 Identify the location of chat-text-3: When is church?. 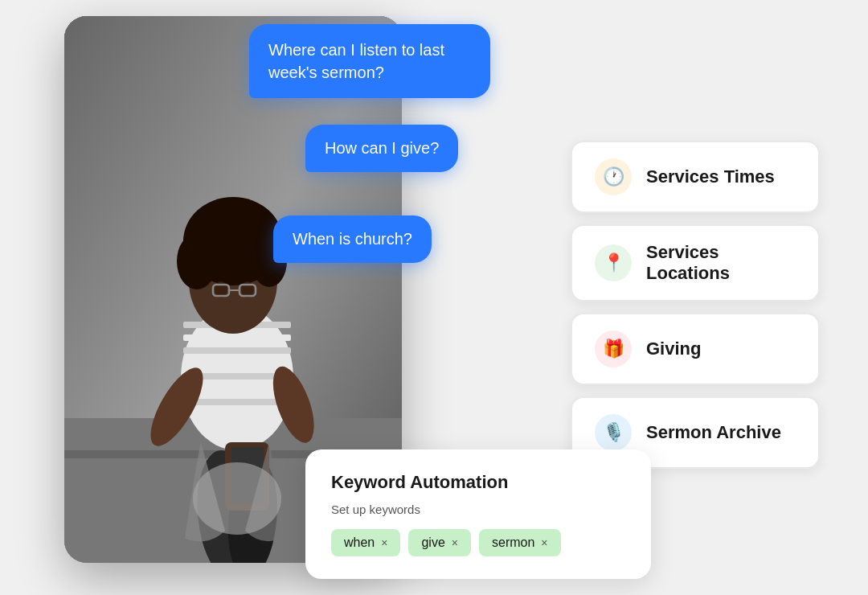
(352, 239).